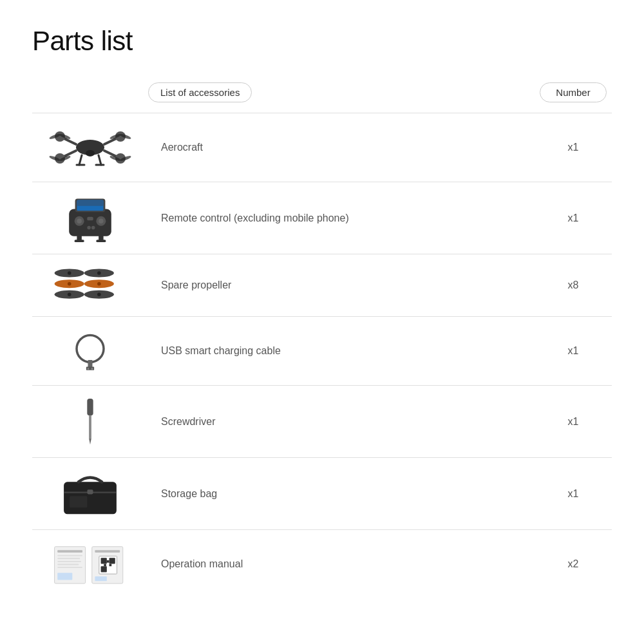 This screenshot has width=644, height=644. I want to click on table-row: Aerocraft x1, so click(322, 147).